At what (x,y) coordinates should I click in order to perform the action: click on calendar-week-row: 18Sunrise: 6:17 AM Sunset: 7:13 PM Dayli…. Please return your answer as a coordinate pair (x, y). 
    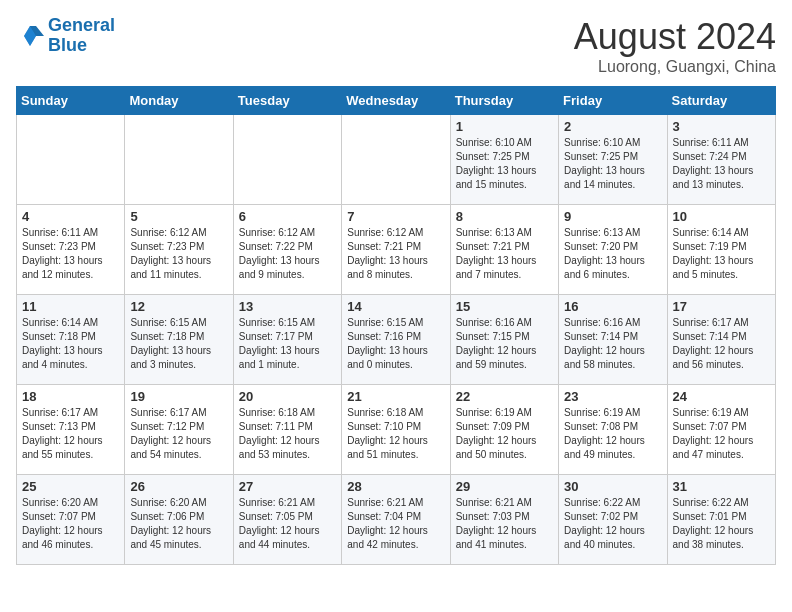
    Looking at the image, I should click on (396, 430).